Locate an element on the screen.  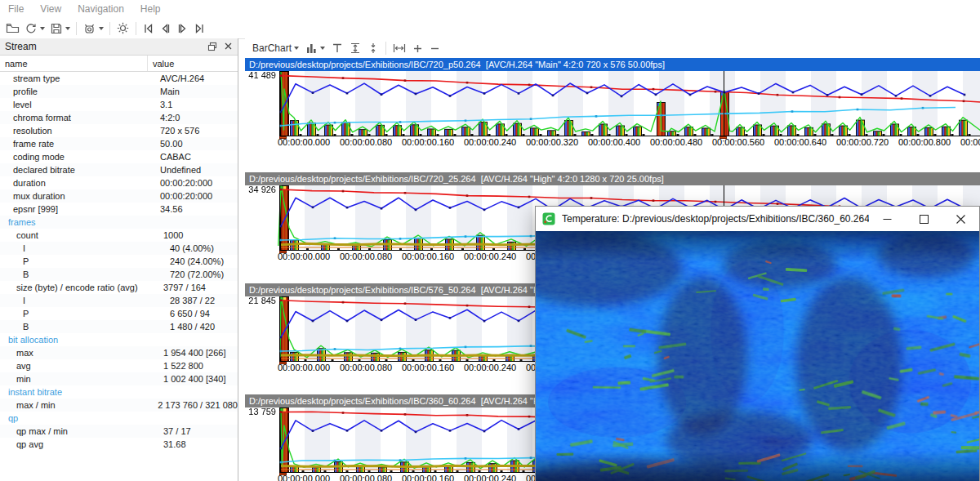
row-name: resolution is located at coordinates (78, 131).